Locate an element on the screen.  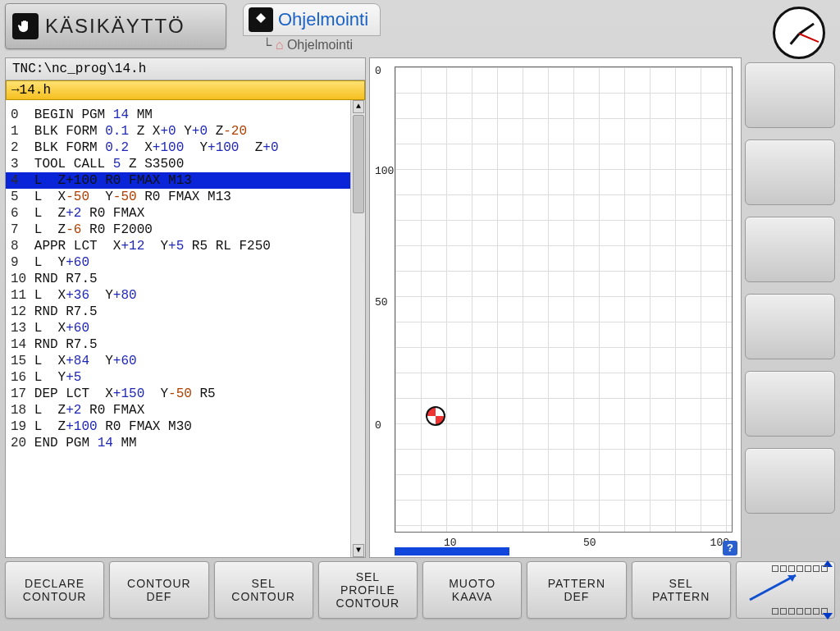
clock-icon is located at coordinates (799, 33).